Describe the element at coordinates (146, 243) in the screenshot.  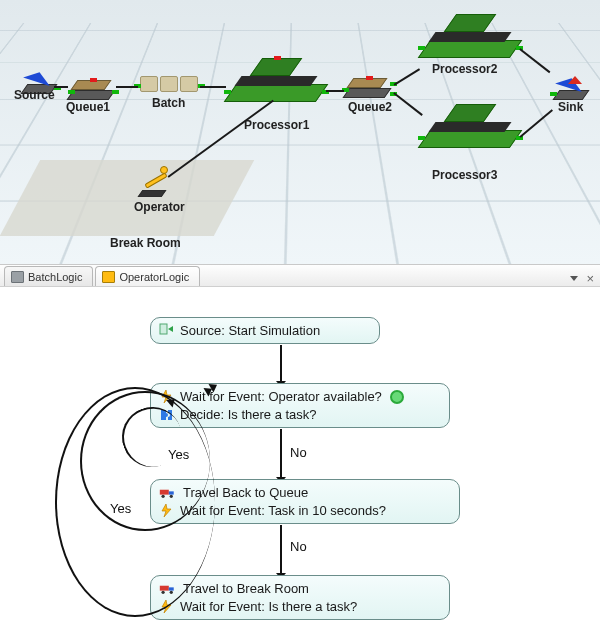
I see `breakroom-label: Break Room` at that location.